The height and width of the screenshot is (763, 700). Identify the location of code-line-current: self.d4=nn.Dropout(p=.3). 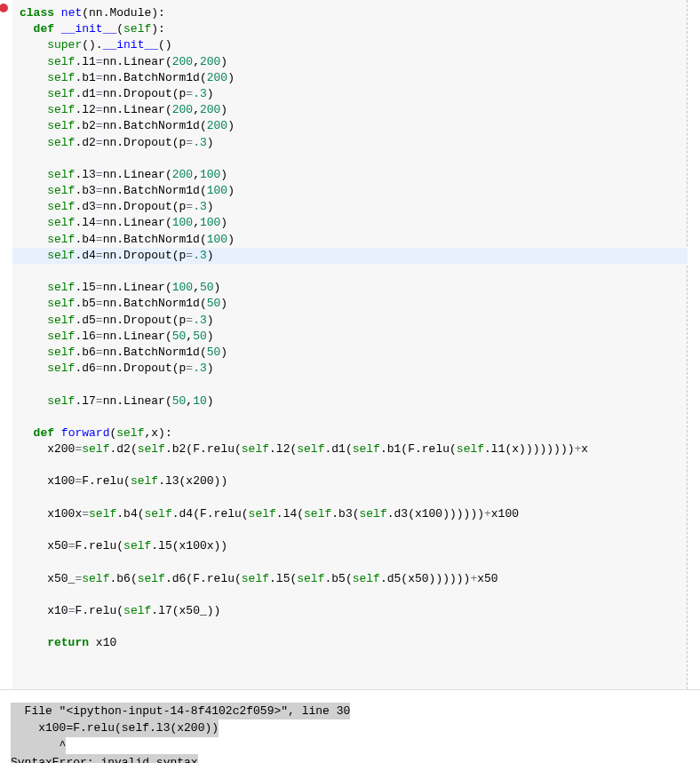
(350, 256).